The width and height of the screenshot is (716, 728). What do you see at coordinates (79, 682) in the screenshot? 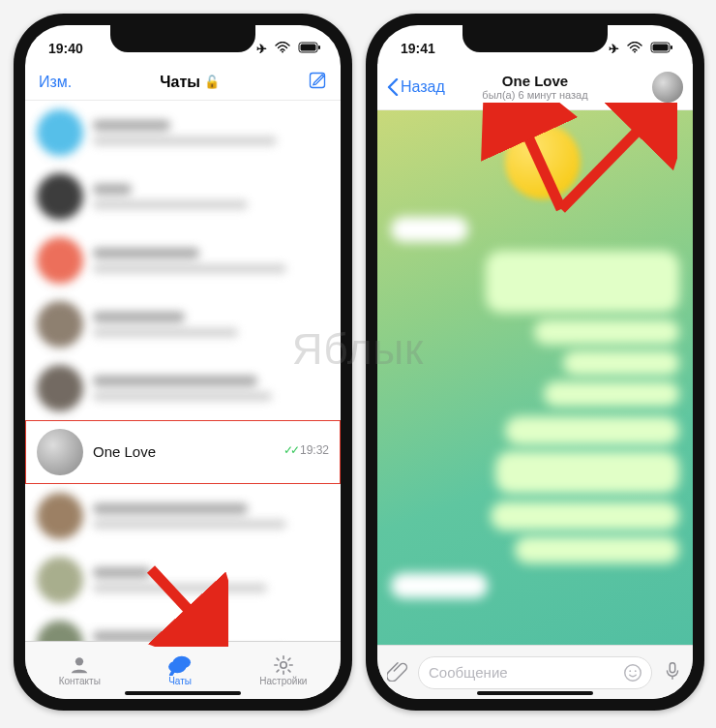
I see `tab-contacts-label: Контакты` at bounding box center [79, 682].